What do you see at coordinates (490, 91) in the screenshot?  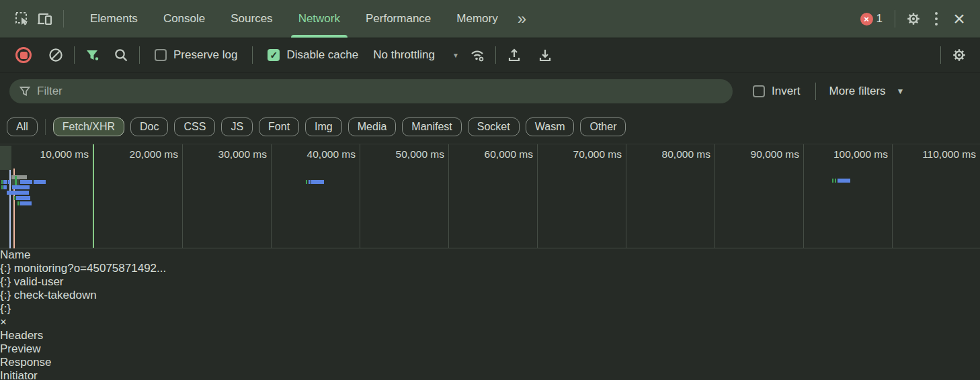 I see `filter-row: Invert More filters ▼` at bounding box center [490, 91].